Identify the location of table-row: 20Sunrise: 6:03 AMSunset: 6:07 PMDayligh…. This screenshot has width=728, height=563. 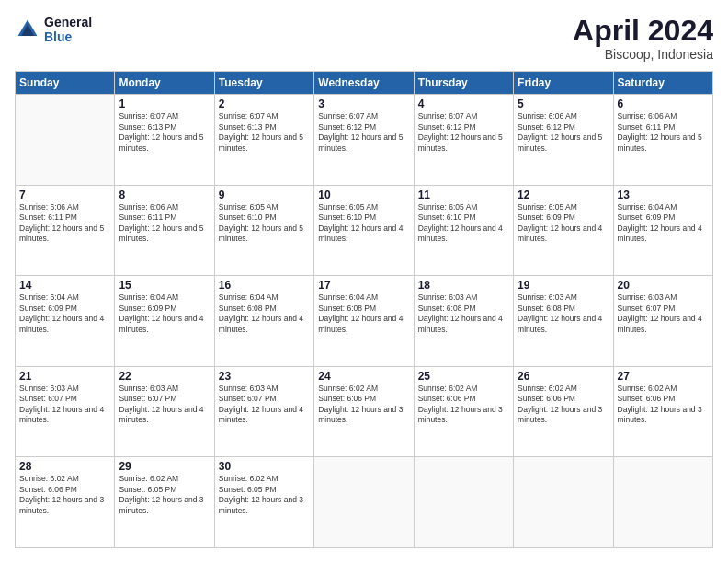
(663, 322).